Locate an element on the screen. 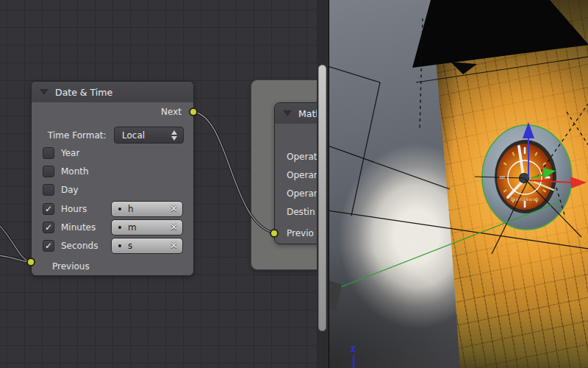 The width and height of the screenshot is (588, 368). input-label-previous: Previous is located at coordinates (71, 266).